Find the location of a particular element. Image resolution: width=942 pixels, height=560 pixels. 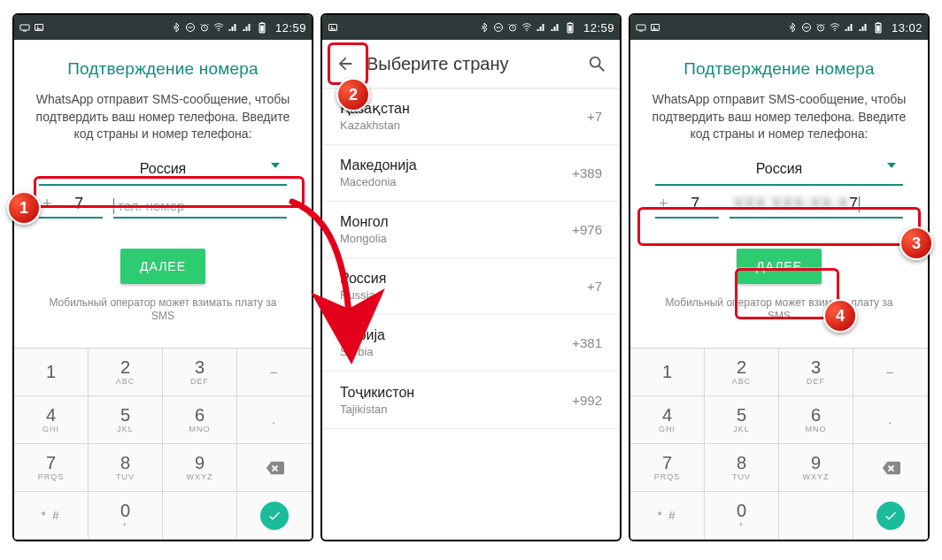

country-item-russia: РоссияRussia+7 is located at coordinates (471, 287).